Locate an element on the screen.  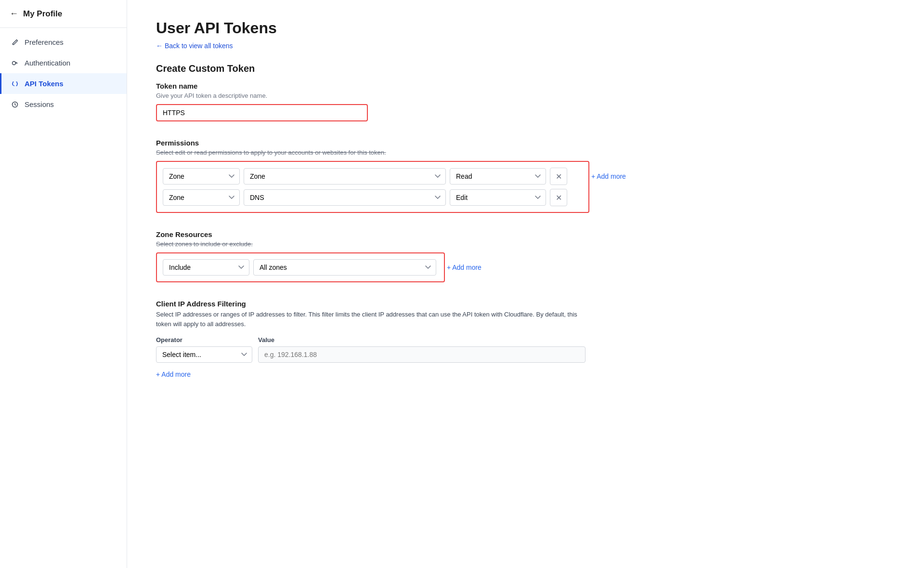
token-name-input is located at coordinates (262, 113).